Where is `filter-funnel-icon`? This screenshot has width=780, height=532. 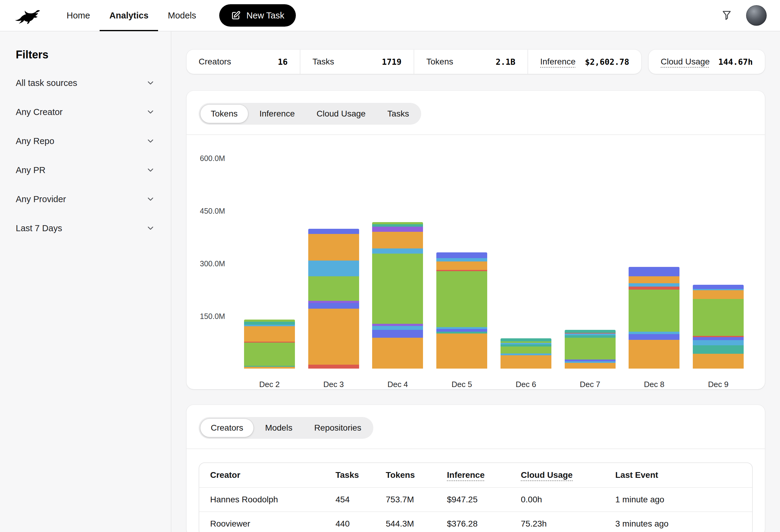 filter-funnel-icon is located at coordinates (727, 15).